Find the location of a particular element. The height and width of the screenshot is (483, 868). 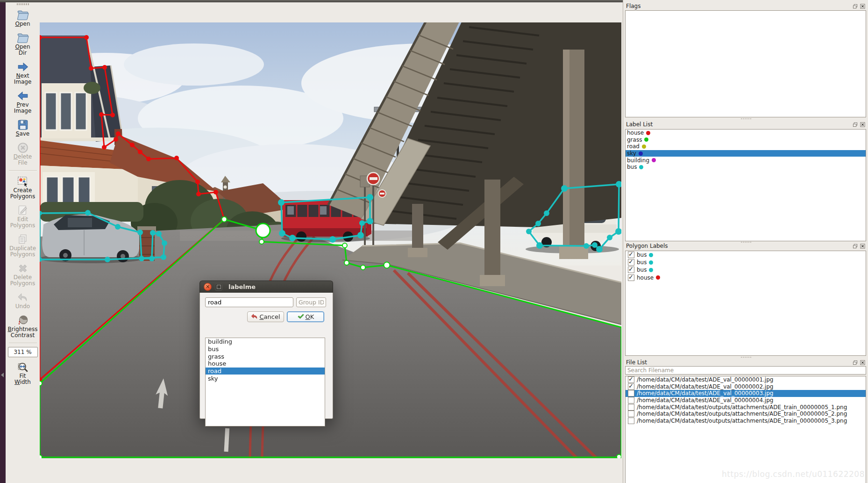

cancel-arrow-icon is located at coordinates (254, 317).